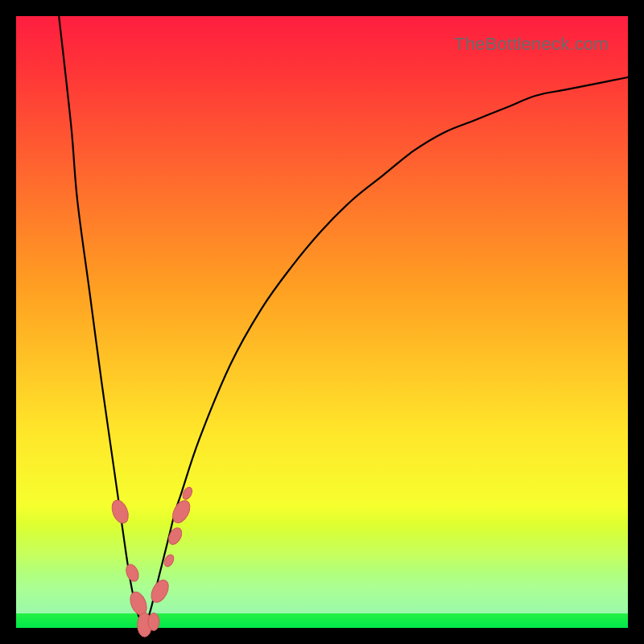  Describe the element at coordinates (151, 561) in the screenshot. I see `beads-group` at that location.